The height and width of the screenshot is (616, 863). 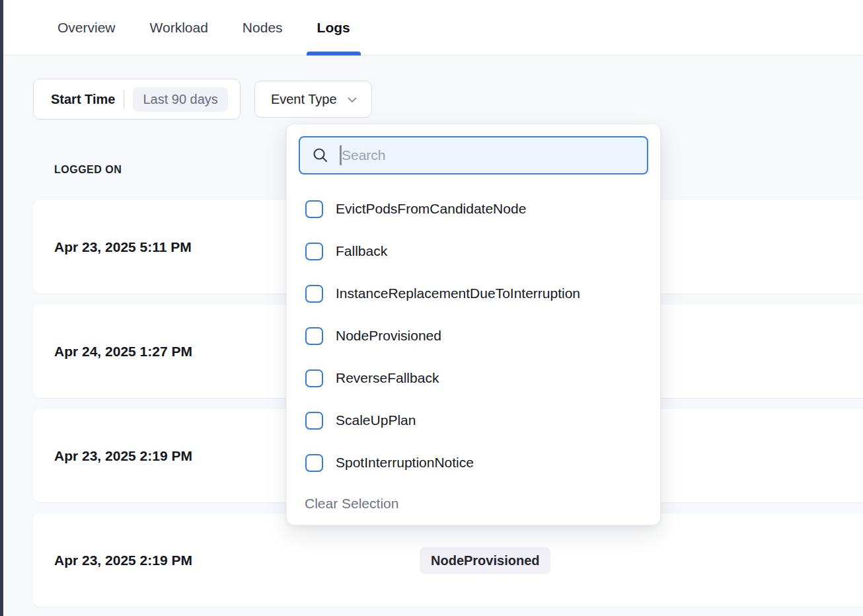 I want to click on option-label: SpotInterruptionNotice, so click(x=404, y=463).